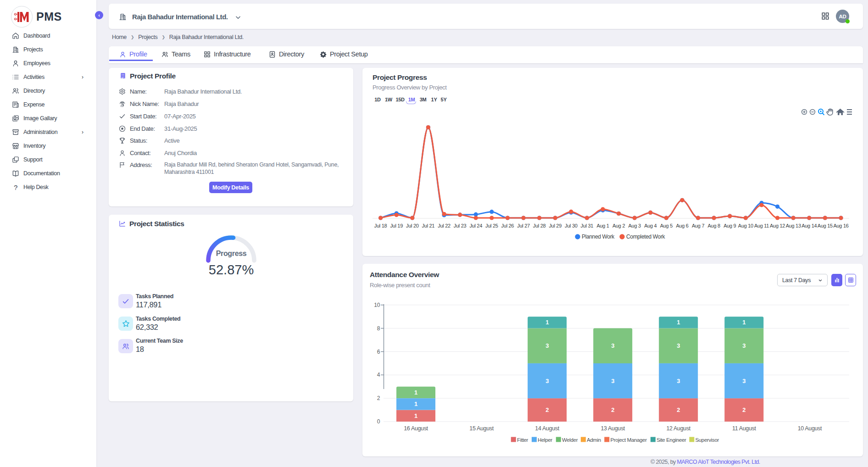  I want to click on svg-text: 14 August, so click(547, 428).